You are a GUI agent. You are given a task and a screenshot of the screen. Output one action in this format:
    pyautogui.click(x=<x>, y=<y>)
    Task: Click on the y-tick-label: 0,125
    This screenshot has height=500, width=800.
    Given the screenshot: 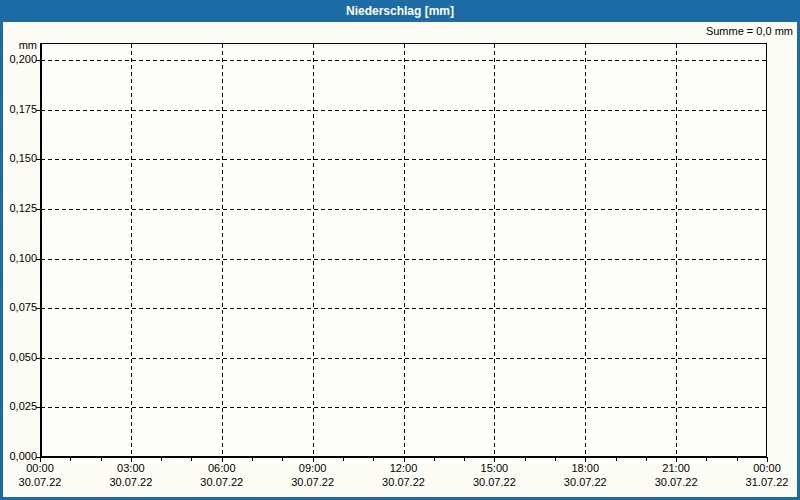 What is the action you would take?
    pyautogui.click(x=20, y=208)
    